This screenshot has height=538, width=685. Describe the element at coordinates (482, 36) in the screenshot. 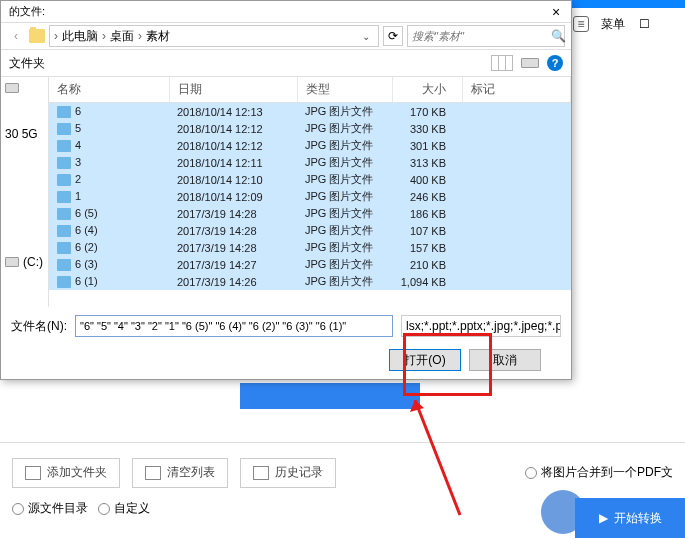

I see `search-field` at that location.